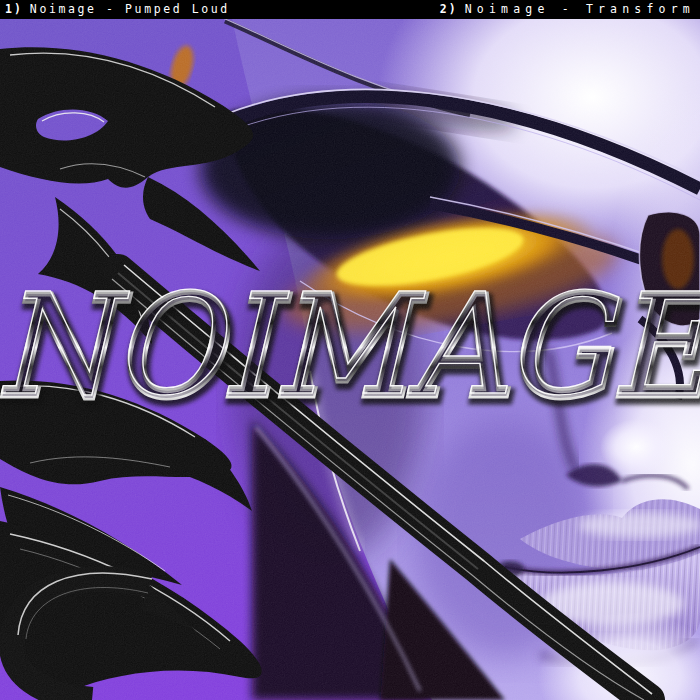 This screenshot has width=700, height=700. Describe the element at coordinates (580, 9) in the screenshot. I see `track-2-title: Noimage - Transform` at that location.